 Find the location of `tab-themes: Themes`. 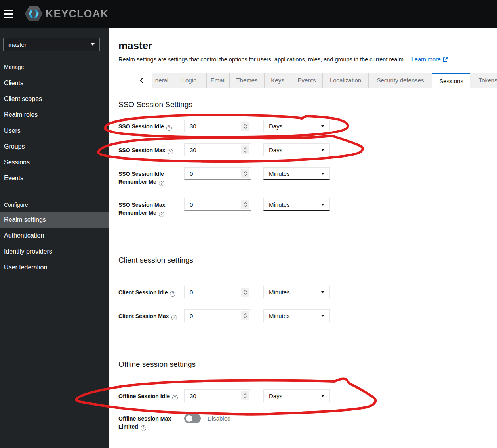

tab-themes: Themes is located at coordinates (247, 80).